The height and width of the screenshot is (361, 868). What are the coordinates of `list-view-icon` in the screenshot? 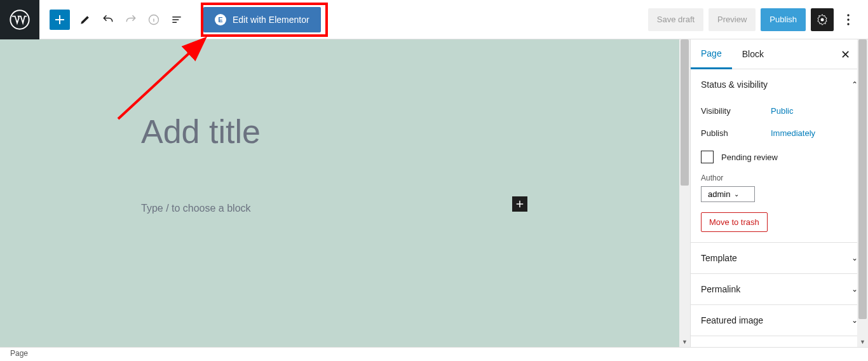 It's located at (177, 20).